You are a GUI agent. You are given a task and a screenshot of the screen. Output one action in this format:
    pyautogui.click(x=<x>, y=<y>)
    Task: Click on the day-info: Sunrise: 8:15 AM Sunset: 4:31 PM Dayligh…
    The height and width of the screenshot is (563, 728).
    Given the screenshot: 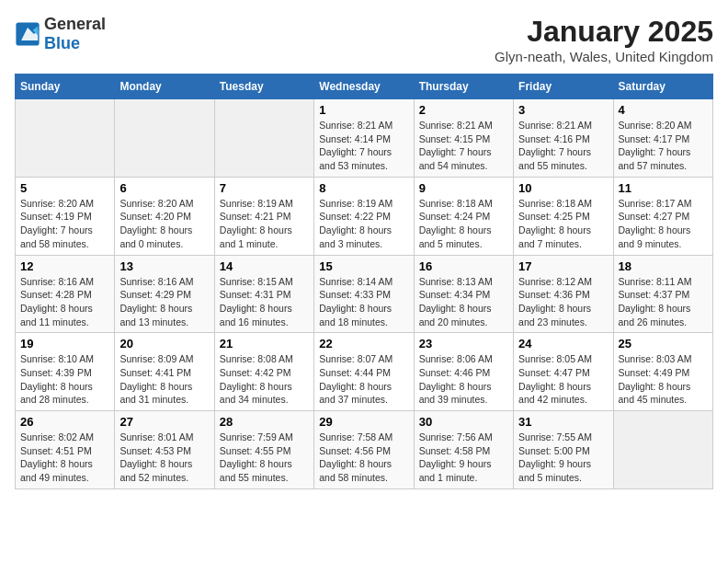 What is the action you would take?
    pyautogui.click(x=265, y=302)
    